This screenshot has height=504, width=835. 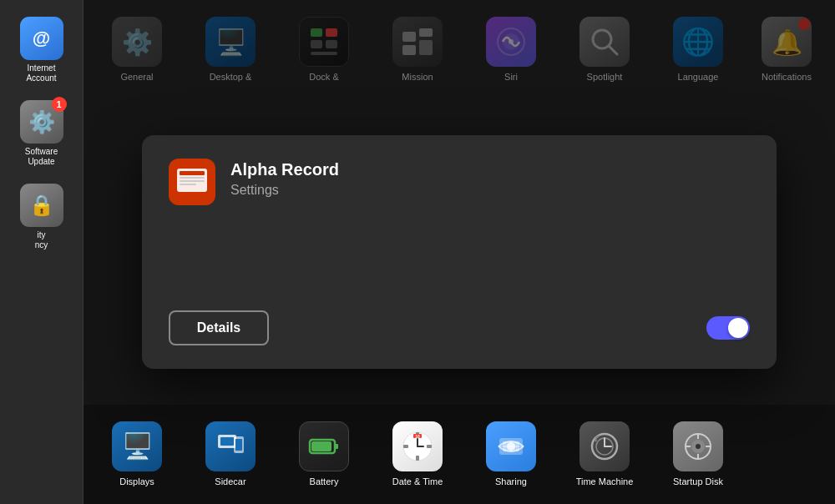 I want to click on battery-label: Battery, so click(x=324, y=482).